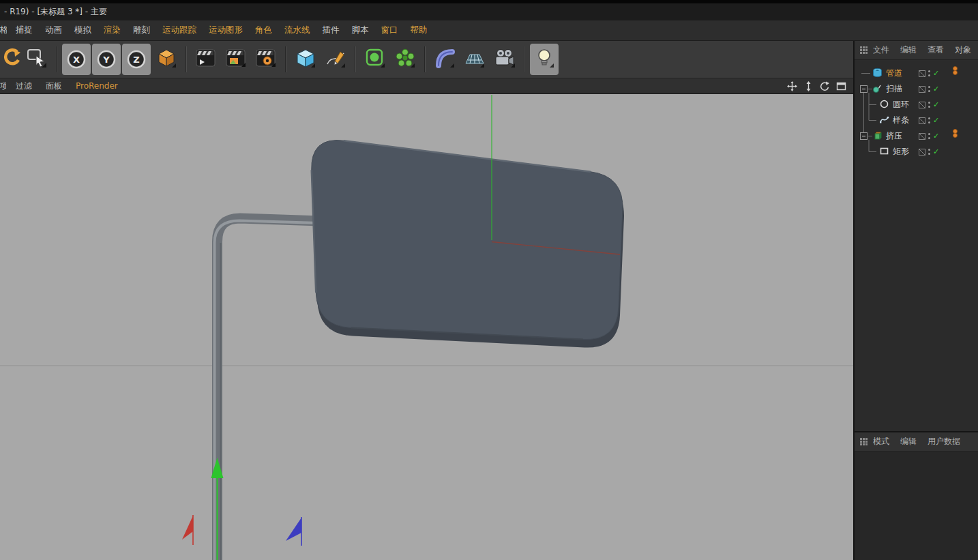 This screenshot has height=560, width=978. What do you see at coordinates (179, 30) in the screenshot?
I see `menu-item-motion-tracker: 运动跟踪` at bounding box center [179, 30].